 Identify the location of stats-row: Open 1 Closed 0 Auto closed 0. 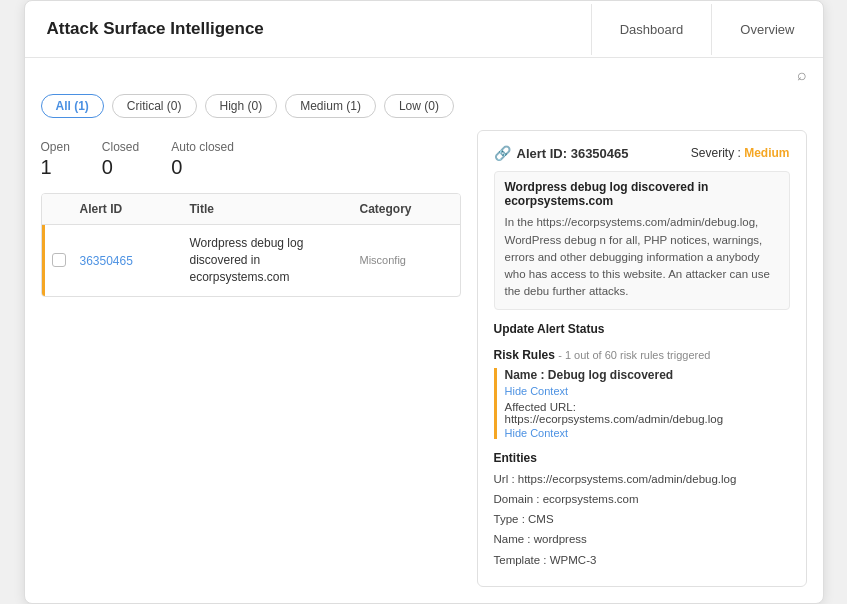
(251, 162).